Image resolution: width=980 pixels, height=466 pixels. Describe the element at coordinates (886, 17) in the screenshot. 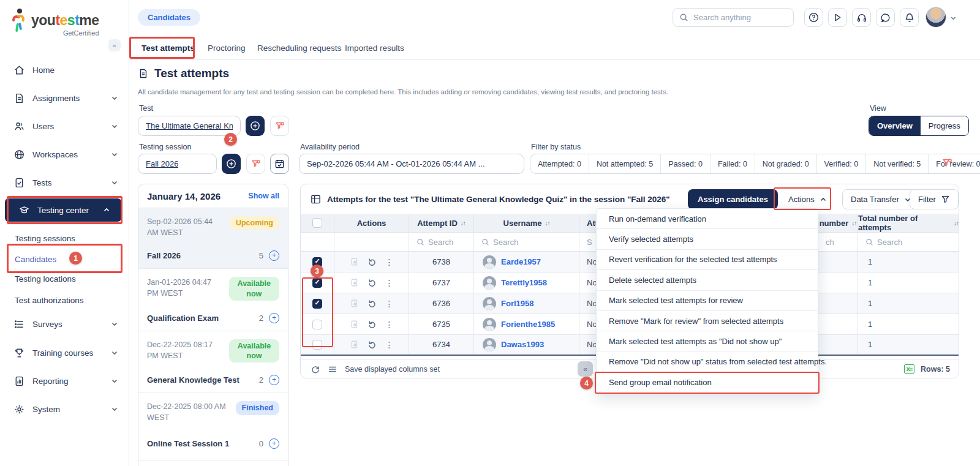

I see `chat-button` at that location.